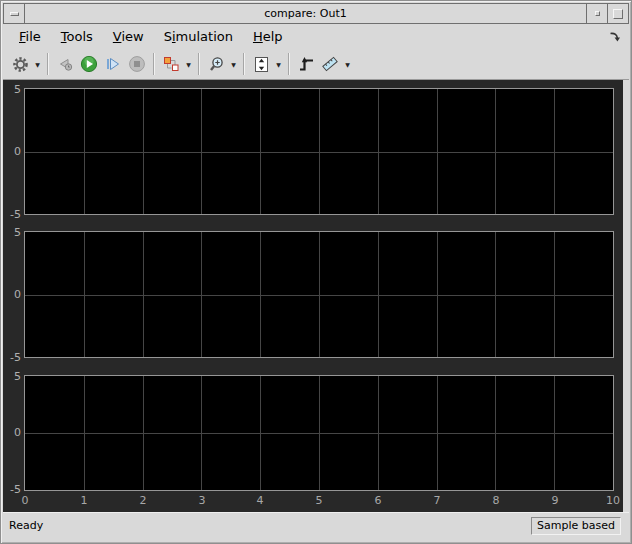 This screenshot has height=544, width=632. What do you see at coordinates (188, 64) in the screenshot?
I see `signal-selector-dropdown: ▼` at bounding box center [188, 64].